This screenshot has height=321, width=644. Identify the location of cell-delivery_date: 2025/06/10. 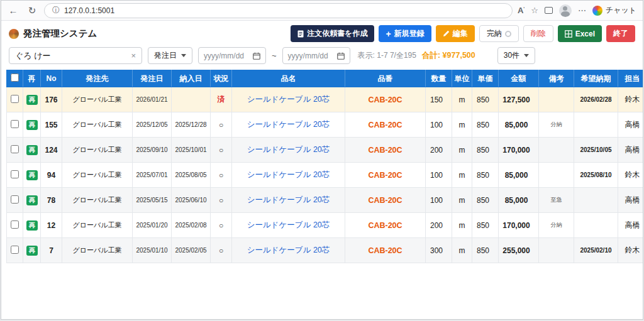
(191, 200).